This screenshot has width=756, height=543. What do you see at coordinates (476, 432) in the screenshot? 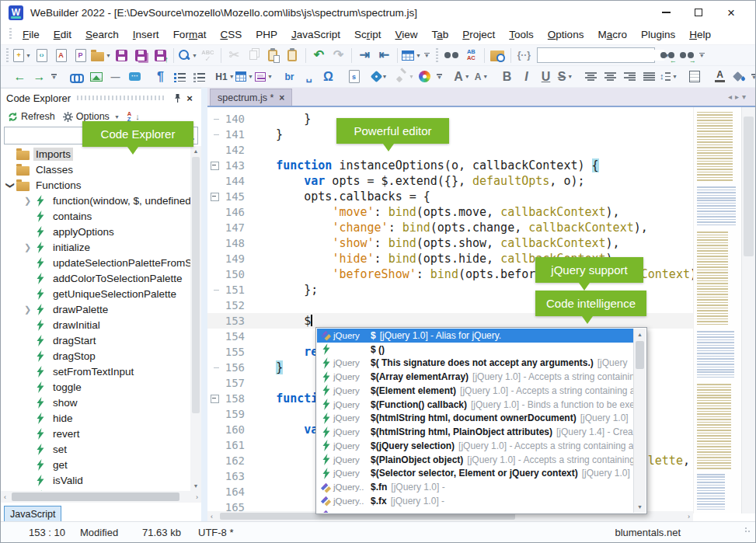
I see `autocomplete-item: jQuery$(htmlString html, PlainObject att…` at bounding box center [476, 432].